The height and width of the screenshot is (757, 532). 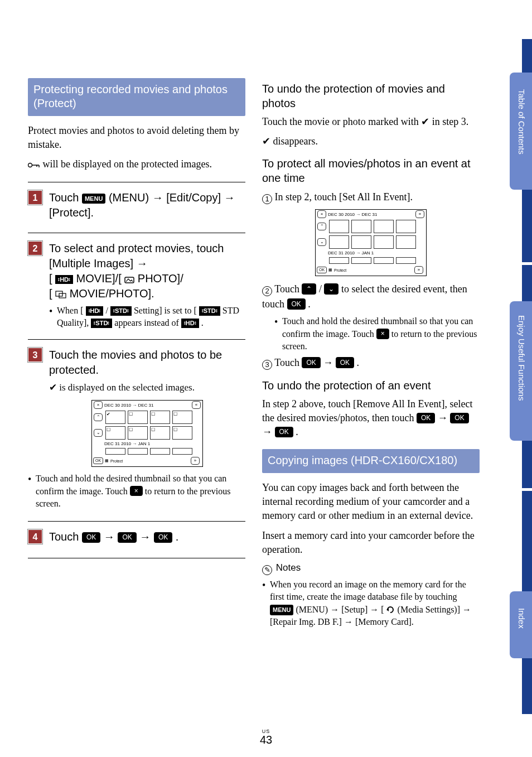 What do you see at coordinates (137, 97) in the screenshot?
I see `section-heading-protect: Protecting recorded movies and photos (P…` at bounding box center [137, 97].